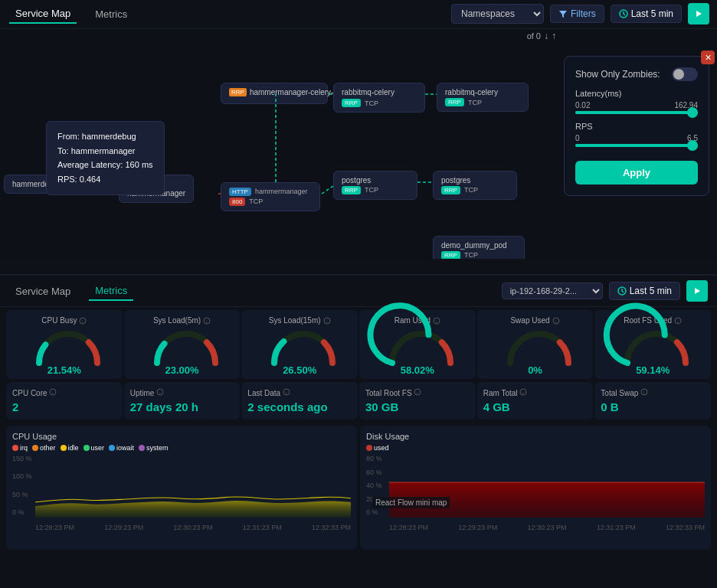 Image resolution: width=717 pixels, height=588 pixels. What do you see at coordinates (637, 74) in the screenshot?
I see `zombies-filter-row: Show Only Zombies:` at bounding box center [637, 74].